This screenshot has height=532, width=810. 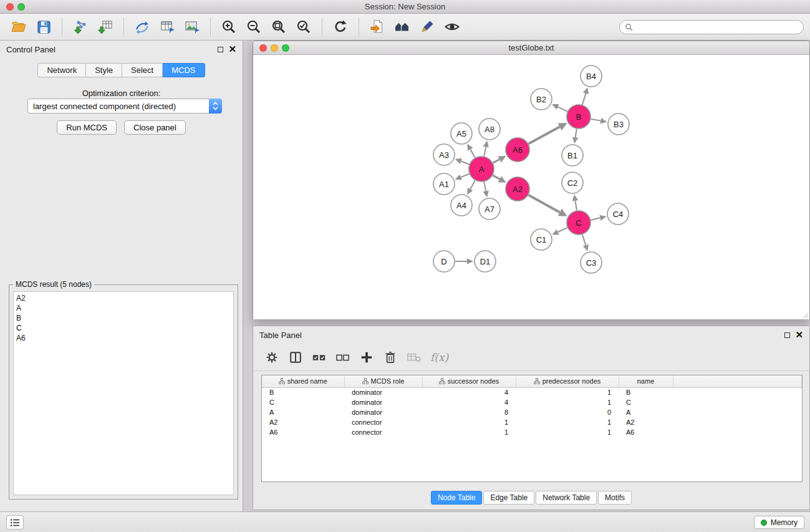 What do you see at coordinates (787, 336) in the screenshot?
I see `float-table-panel-icon` at bounding box center [787, 336].